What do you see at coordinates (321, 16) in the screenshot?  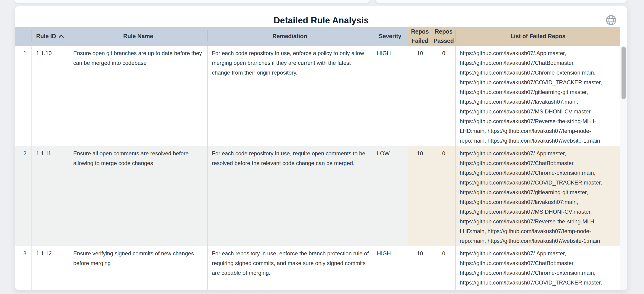 I see `card-header: Detailed Rule Analysis` at bounding box center [321, 16].